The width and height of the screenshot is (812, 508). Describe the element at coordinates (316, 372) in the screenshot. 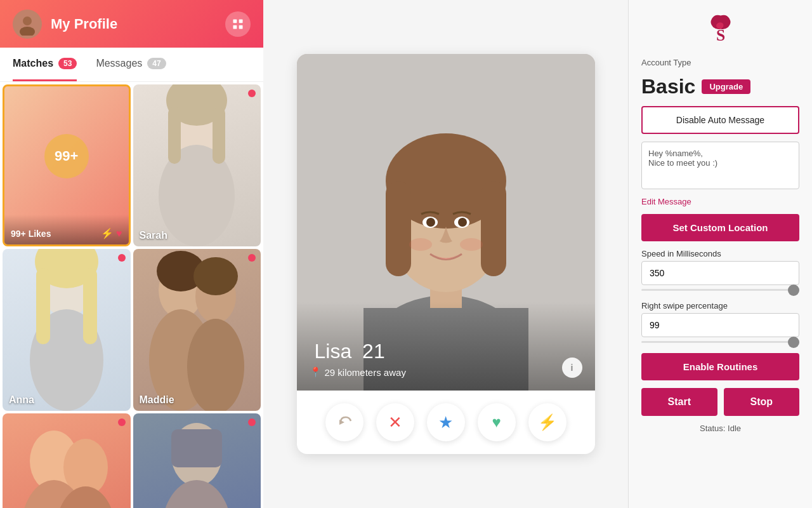

I see `location-icon: 📍` at that location.